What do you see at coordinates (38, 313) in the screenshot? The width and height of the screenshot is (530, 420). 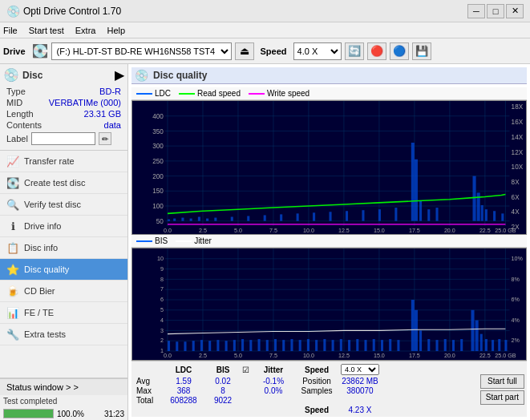 I see `fe-te-label: FE / TE` at bounding box center [38, 313].